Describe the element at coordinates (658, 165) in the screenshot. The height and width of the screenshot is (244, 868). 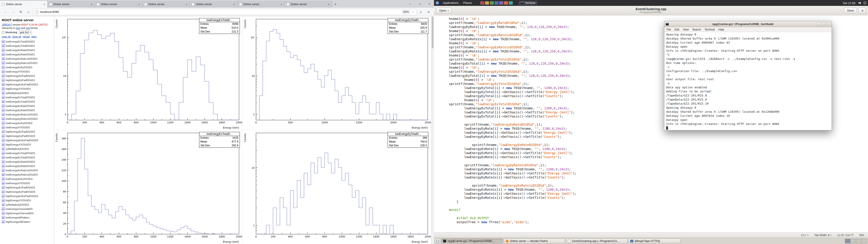
I see `code-line: sprintf(hname,"lowEnergyEyRate1sDSSD%d",…` at that location.